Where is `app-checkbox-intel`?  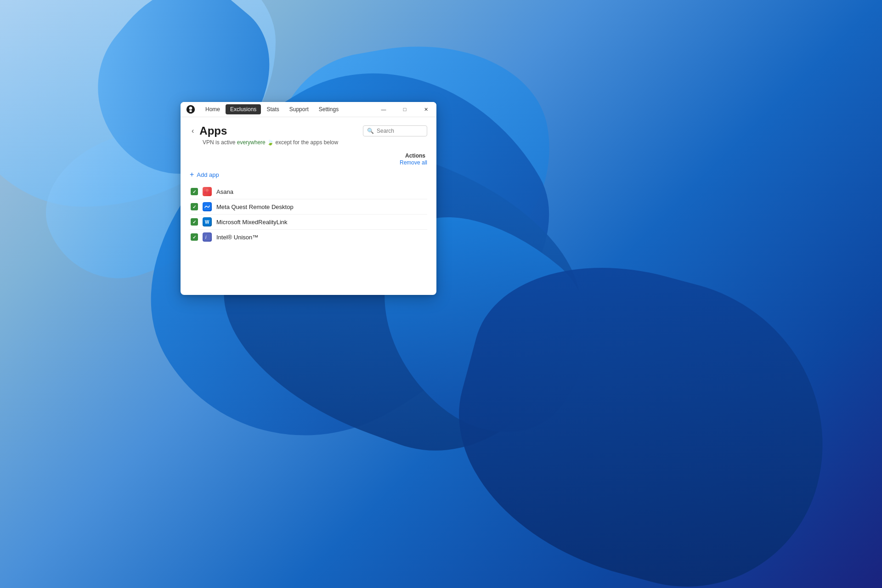 app-checkbox-intel is located at coordinates (194, 237).